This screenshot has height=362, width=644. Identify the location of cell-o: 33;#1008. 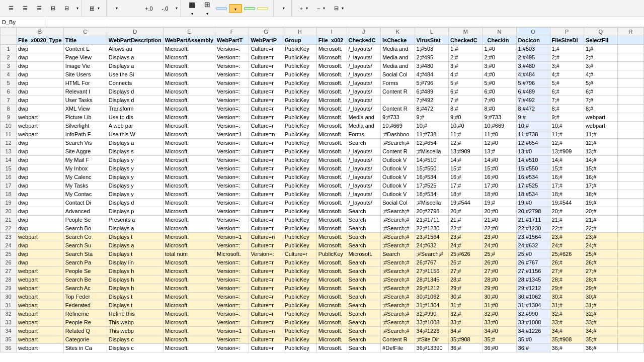
(533, 323).